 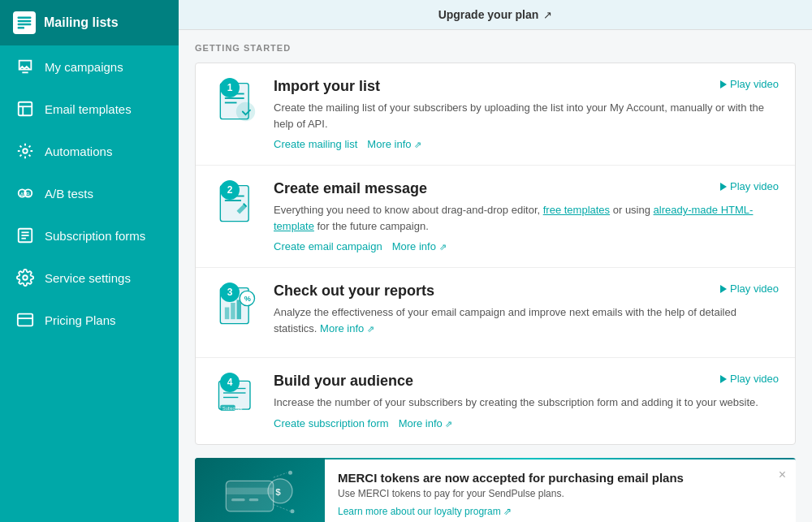 What do you see at coordinates (88, 278) in the screenshot?
I see `sidebar-item-label: Service settings` at bounding box center [88, 278].